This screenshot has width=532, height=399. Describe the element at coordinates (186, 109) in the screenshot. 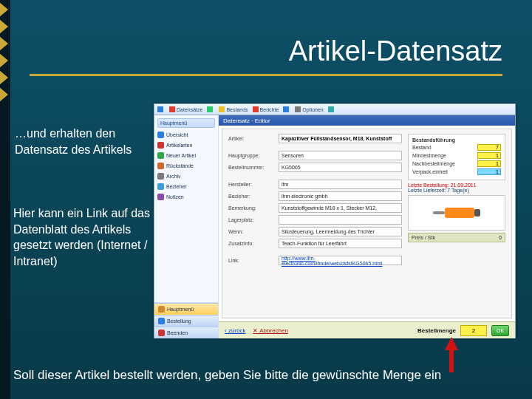

I see `toolbar-item: Datensätze` at that location.